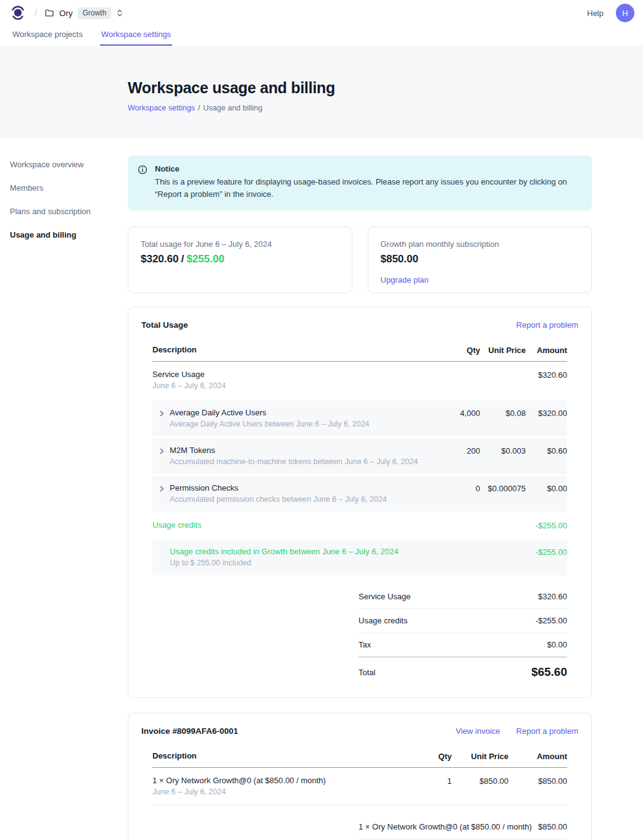 The width and height of the screenshot is (643, 840). What do you see at coordinates (48, 36) in the screenshot?
I see `tab-workspace-projects: Workspace projects` at bounding box center [48, 36].